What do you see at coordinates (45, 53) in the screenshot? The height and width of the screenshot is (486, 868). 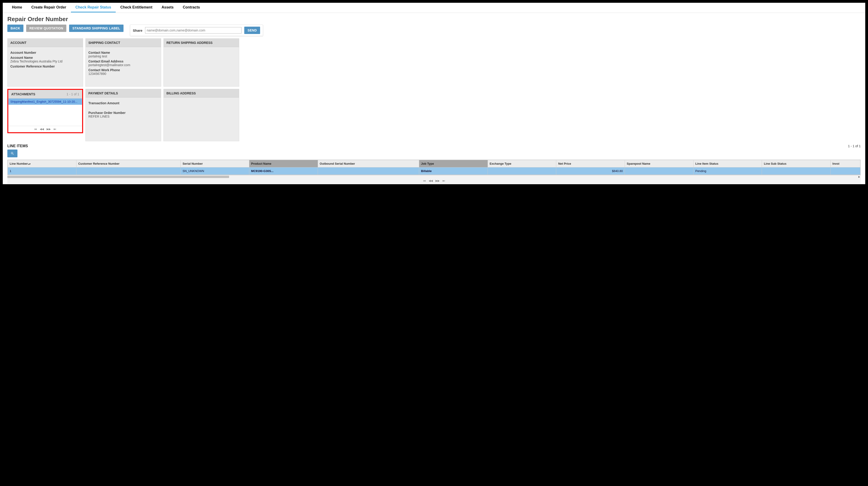 I see `account-number-label: Account Number` at bounding box center [45, 53].